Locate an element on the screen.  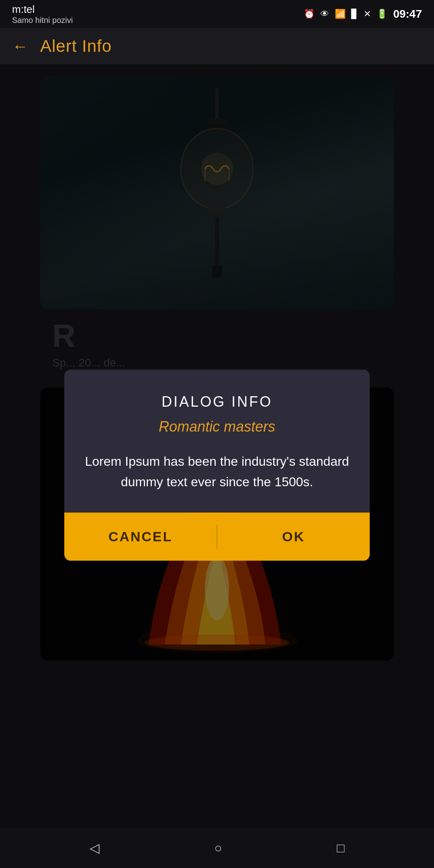
wifi-icon: 📶 is located at coordinates (340, 14).